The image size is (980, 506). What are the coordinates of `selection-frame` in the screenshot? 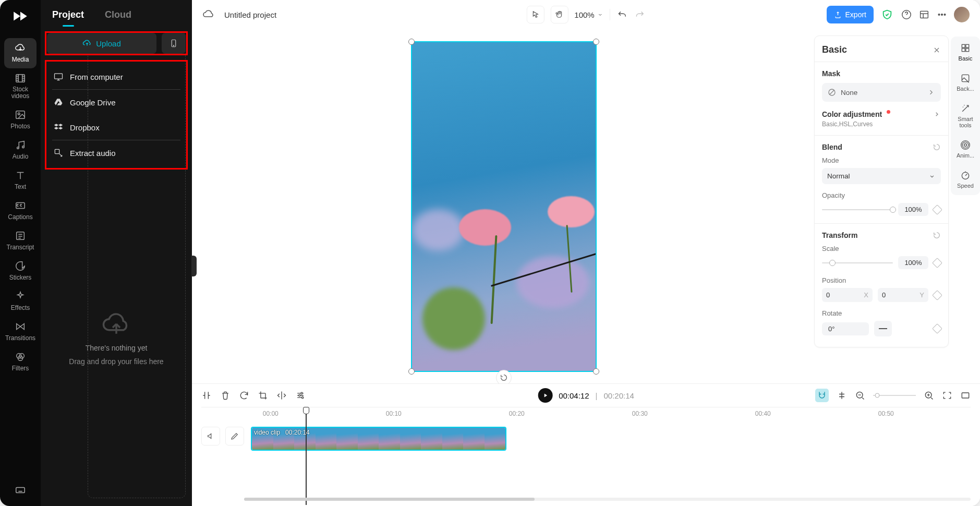 It's located at (504, 207).